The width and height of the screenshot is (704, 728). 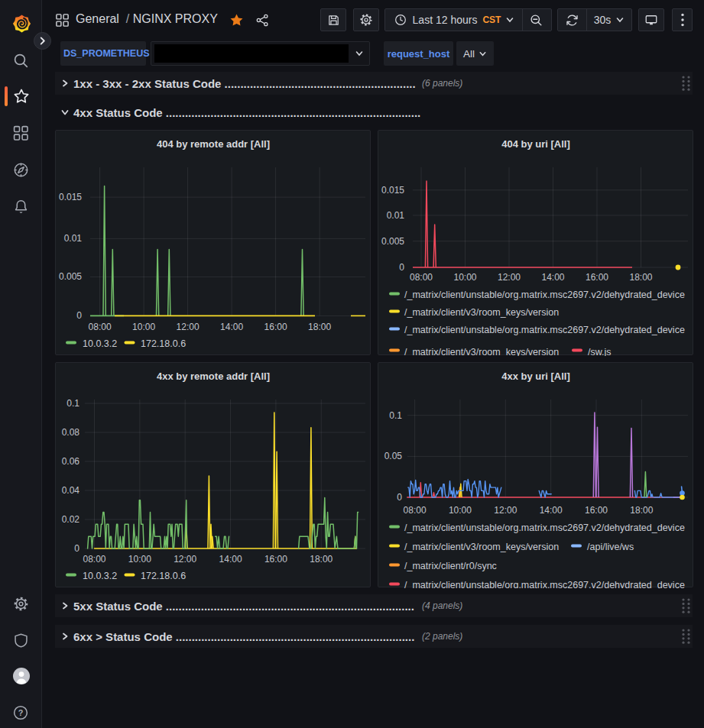 What do you see at coordinates (599, 351) in the screenshot?
I see `svg-text: /sw.js` at bounding box center [599, 351].